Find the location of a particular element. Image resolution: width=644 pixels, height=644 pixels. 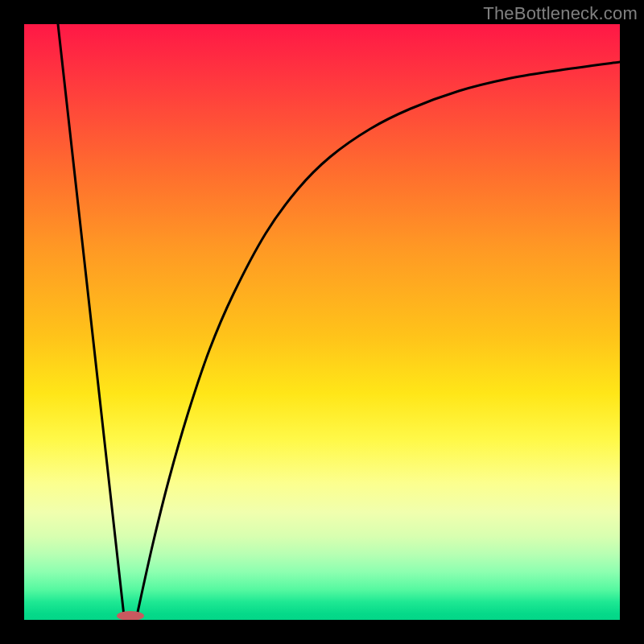

minimum-marker is located at coordinates (130, 615).